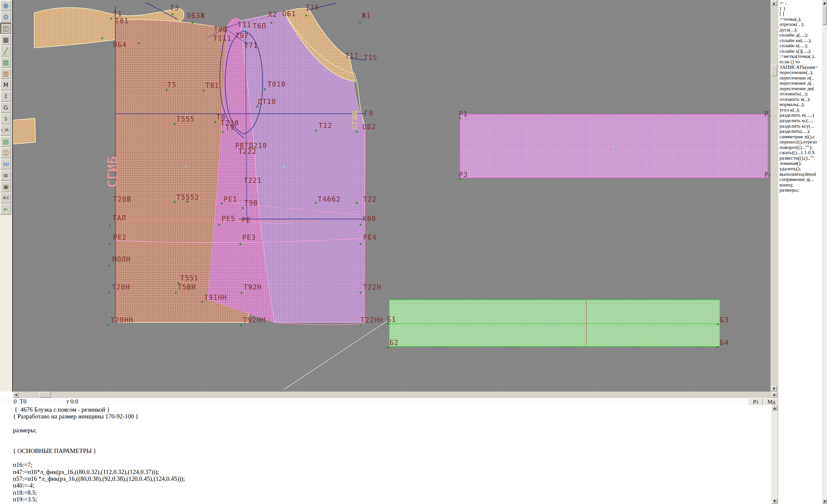  What do you see at coordinates (801, 185) in the screenshot?
I see `command-item: конец;` at bounding box center [801, 185].